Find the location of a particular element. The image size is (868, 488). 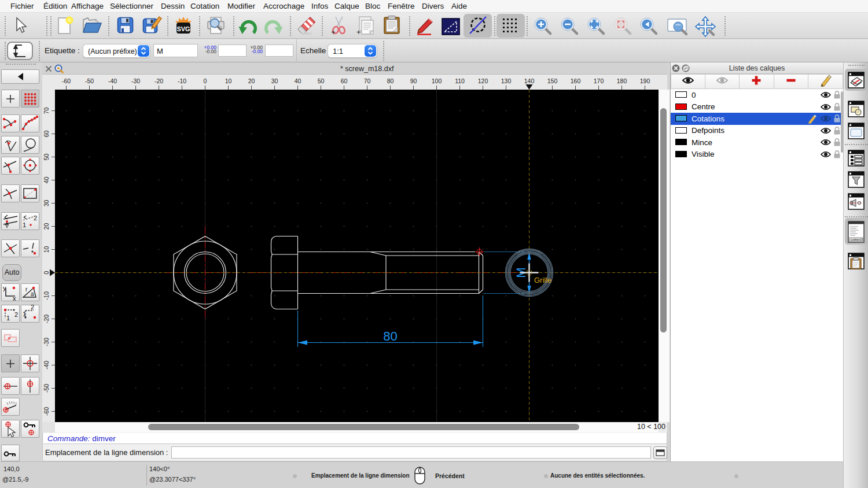

svg-text: 180 is located at coordinates (622, 81).